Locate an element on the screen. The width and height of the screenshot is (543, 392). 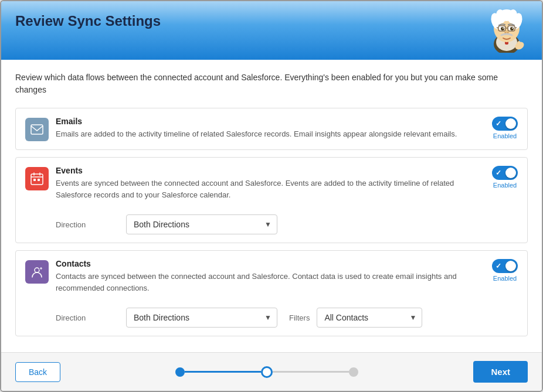
page-title: Review Sync Settings is located at coordinates (272, 21).